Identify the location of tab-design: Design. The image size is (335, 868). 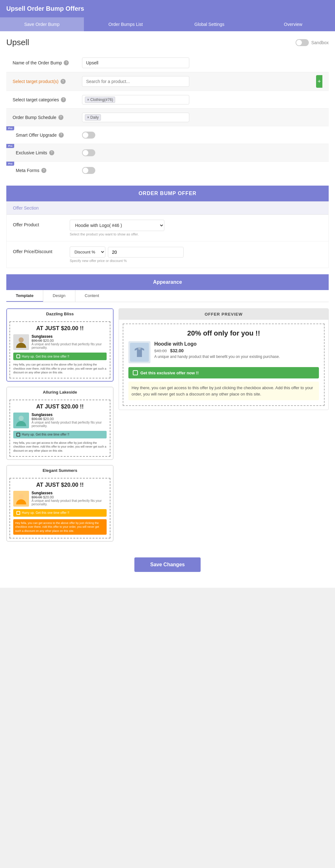
(59, 296).